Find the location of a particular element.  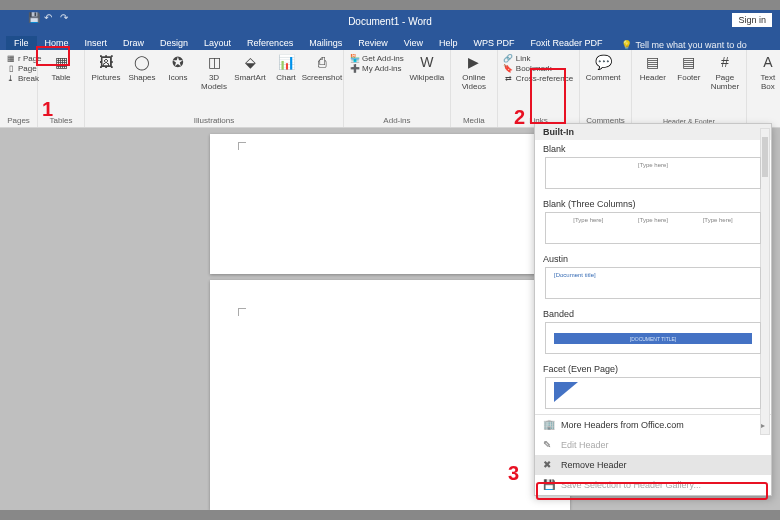

tab-foxit-pdf: Foxit Reader PDF is located at coordinates (567, 43).